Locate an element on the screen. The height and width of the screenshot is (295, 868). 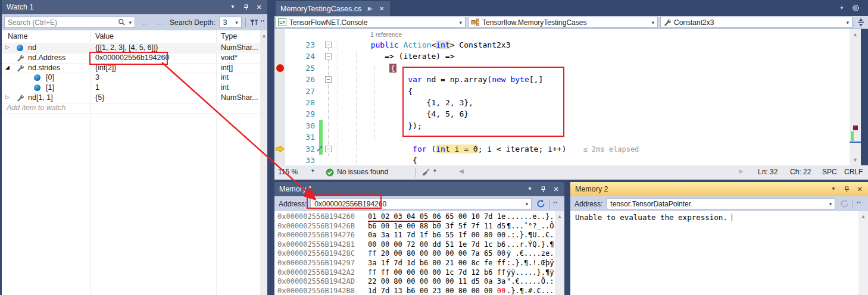
code-text: for (int i = 0; i < iterate; i++)≤ 2ms e… is located at coordinates (526, 149).